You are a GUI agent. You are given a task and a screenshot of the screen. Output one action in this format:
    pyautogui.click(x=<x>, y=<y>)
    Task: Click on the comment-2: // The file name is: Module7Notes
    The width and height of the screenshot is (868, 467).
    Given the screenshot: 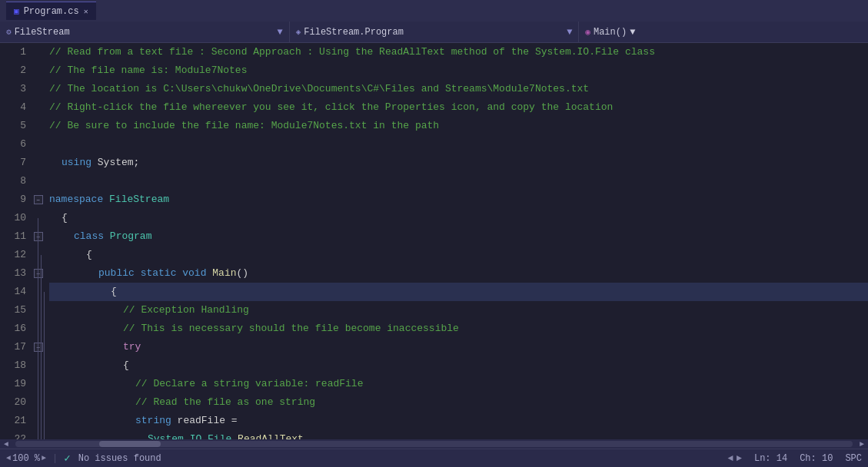 What is the action you would take?
    pyautogui.click(x=148, y=71)
    